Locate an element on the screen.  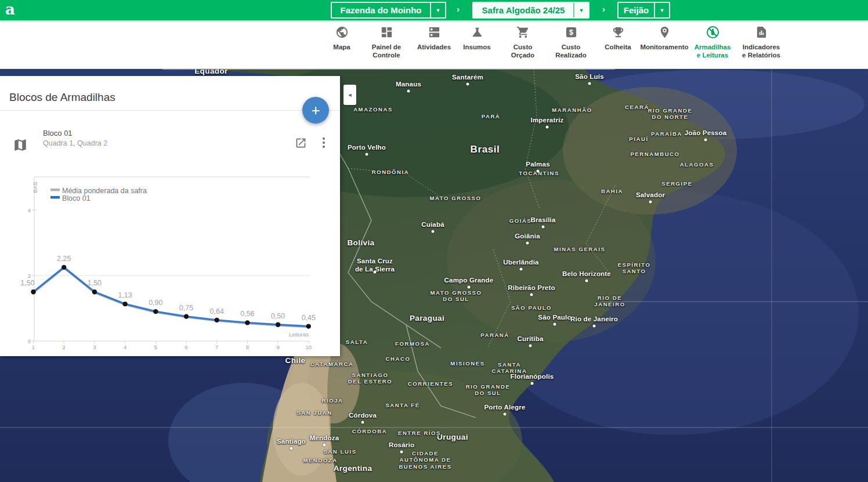
toolbar-item-armadilhas-e-leituras: Armadilhas e Leituras is located at coordinates (713, 43).